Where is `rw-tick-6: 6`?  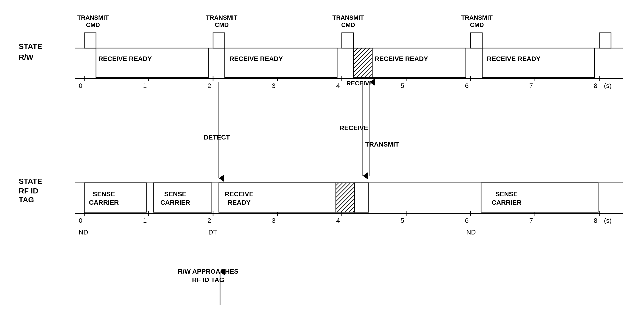 rw-tick-6: 6 is located at coordinates (467, 86).